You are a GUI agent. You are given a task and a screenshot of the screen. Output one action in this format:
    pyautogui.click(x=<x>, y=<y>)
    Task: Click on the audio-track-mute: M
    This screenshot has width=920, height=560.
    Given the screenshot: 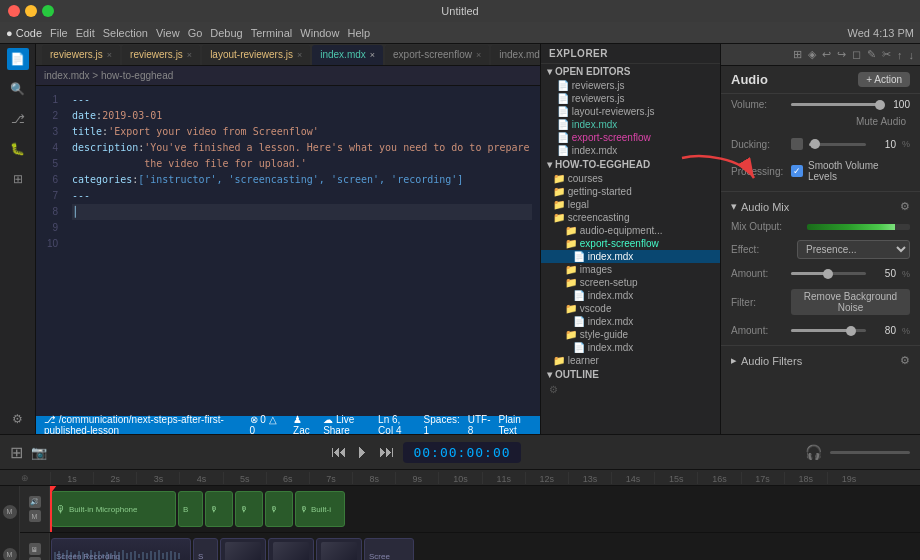 What is the action you would take?
    pyautogui.click(x=35, y=516)
    